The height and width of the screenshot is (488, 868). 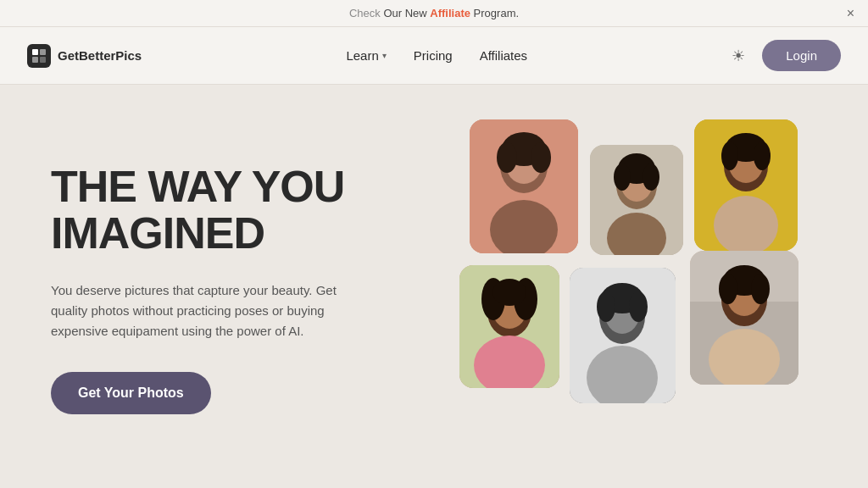 What do you see at coordinates (437, 56) in the screenshot?
I see `main-nav: Learn ▾ Pricing Affiliates` at bounding box center [437, 56].